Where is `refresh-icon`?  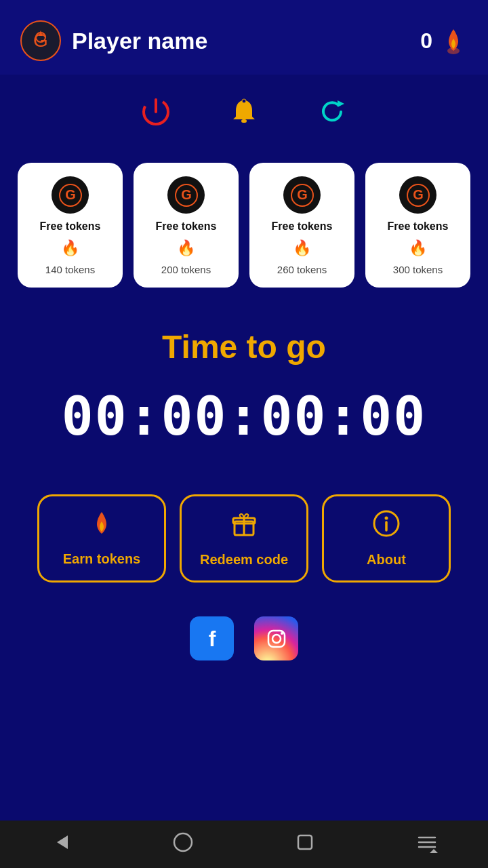 refresh-icon is located at coordinates (332, 112).